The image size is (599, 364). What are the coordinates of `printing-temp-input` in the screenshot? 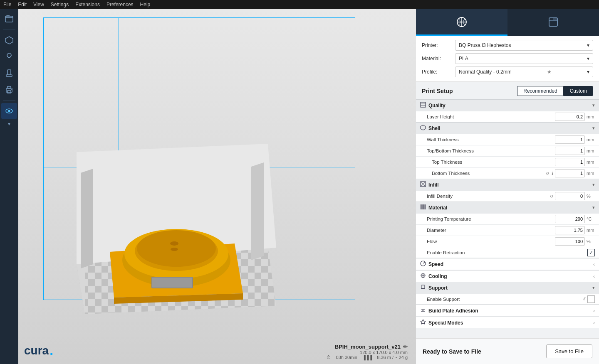 It's located at (570, 219).